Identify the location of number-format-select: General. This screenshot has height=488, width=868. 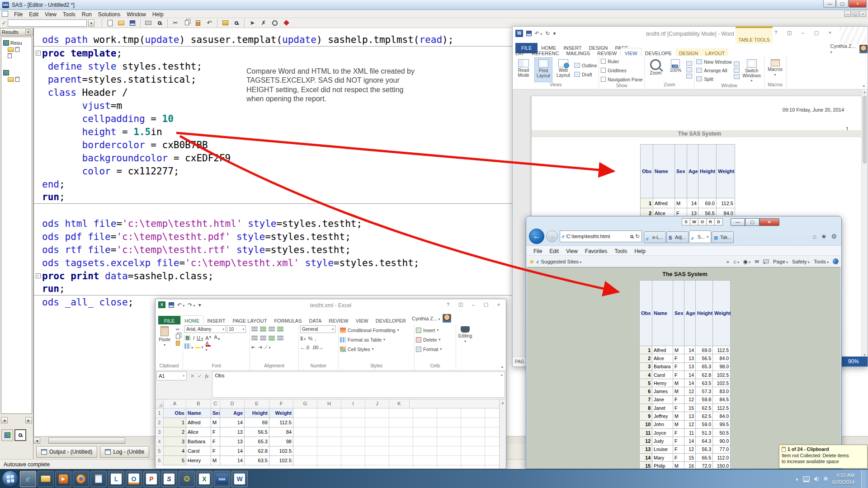
(318, 329).